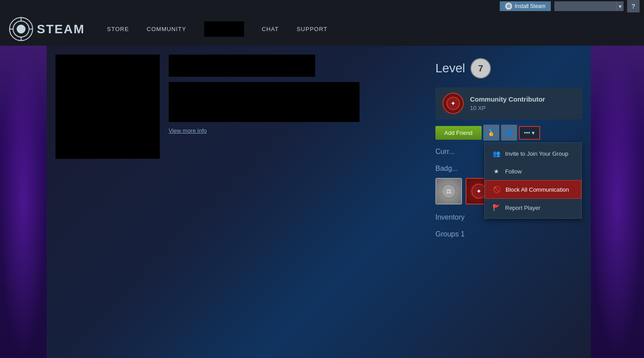 The width and height of the screenshot is (644, 358). Describe the element at coordinates (445, 152) in the screenshot. I see `currently-label: Curr...` at that location.